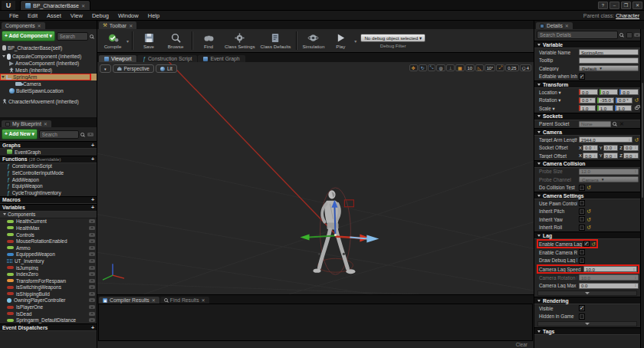  Describe the element at coordinates (558, 100) in the screenshot. I see `rotation-label: Rotation ▾` at that location.